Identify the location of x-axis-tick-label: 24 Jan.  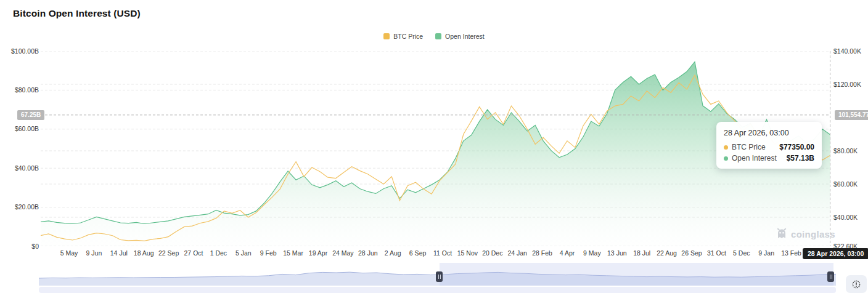
(517, 254).